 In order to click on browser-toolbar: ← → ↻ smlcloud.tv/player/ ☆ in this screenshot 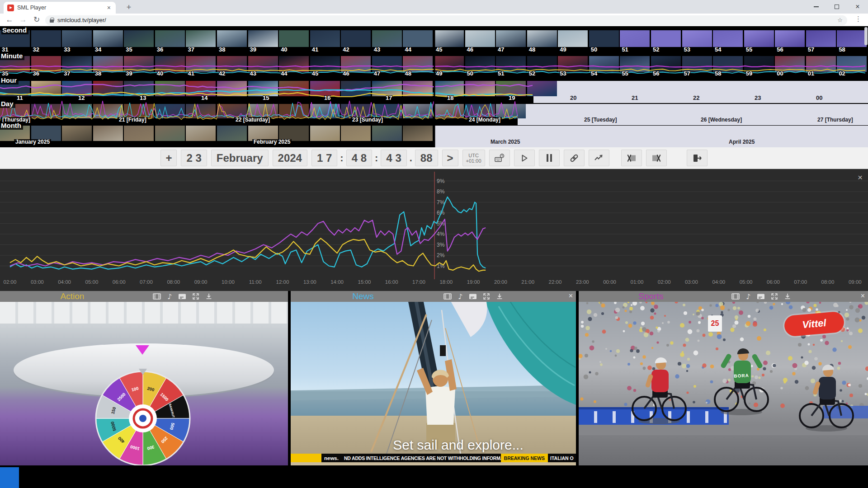, I will do `click(434, 20)`.